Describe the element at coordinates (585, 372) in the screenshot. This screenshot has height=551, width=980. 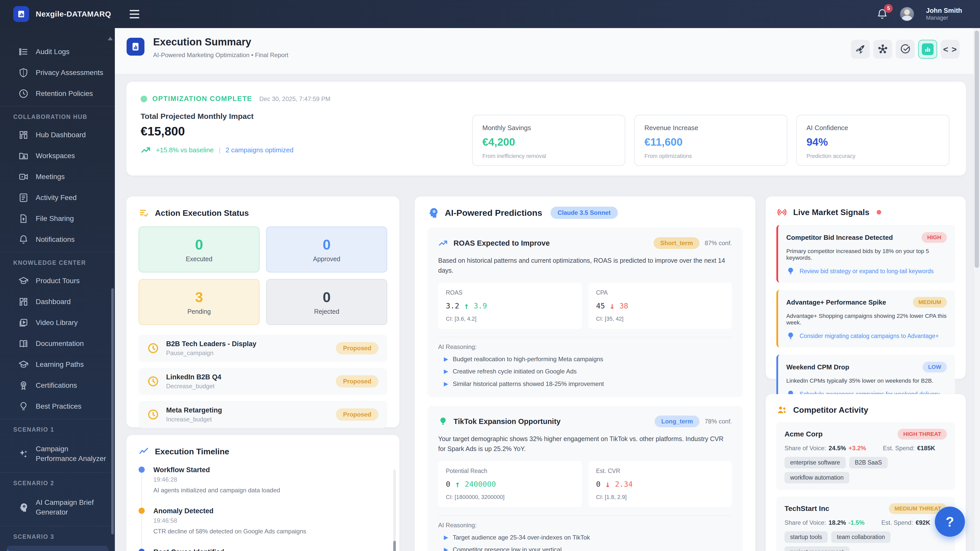
I see `reasoning-item: ▶Creative refresh cycle initiated on Goo…` at that location.